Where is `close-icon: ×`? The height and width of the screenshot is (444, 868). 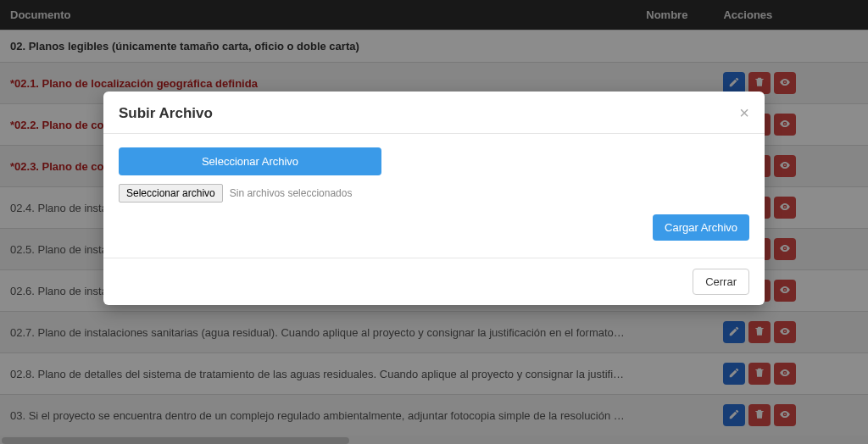 close-icon: × is located at coordinates (744, 113).